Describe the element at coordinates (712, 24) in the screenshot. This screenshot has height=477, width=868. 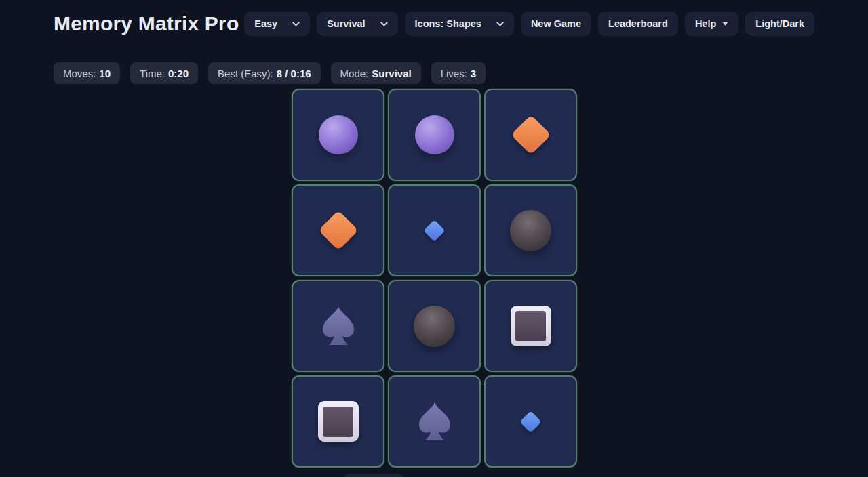
I see `help-button: Help` at that location.